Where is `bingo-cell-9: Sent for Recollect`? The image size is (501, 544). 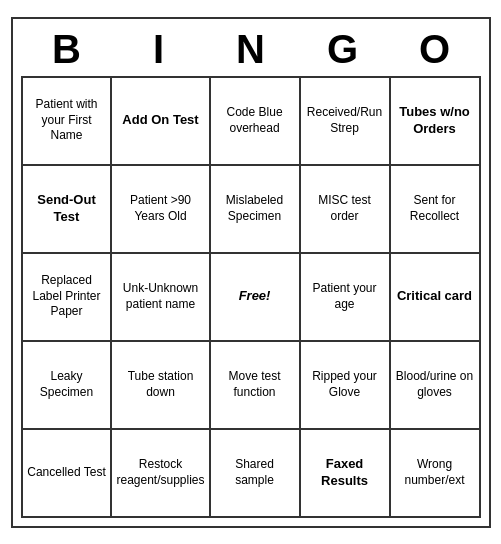
bingo-cell-9: Sent for Recollect is located at coordinates (436, 210).